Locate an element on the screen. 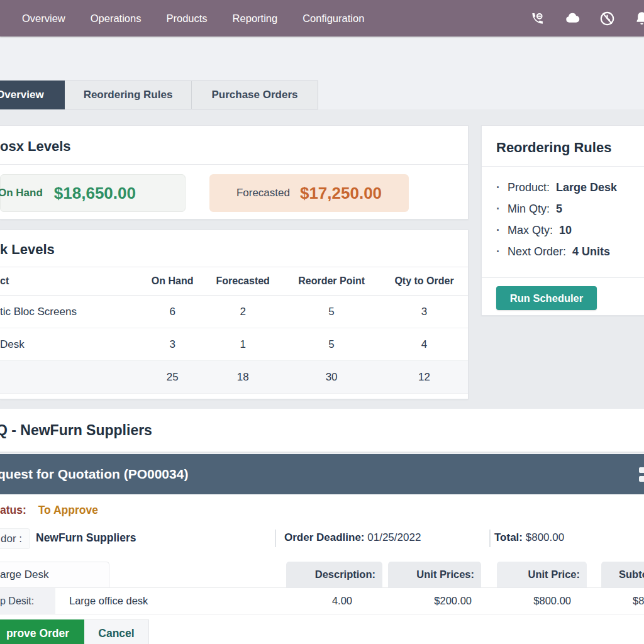 This screenshot has width=644, height=644. cancel-button: Cancel is located at coordinates (117, 631).